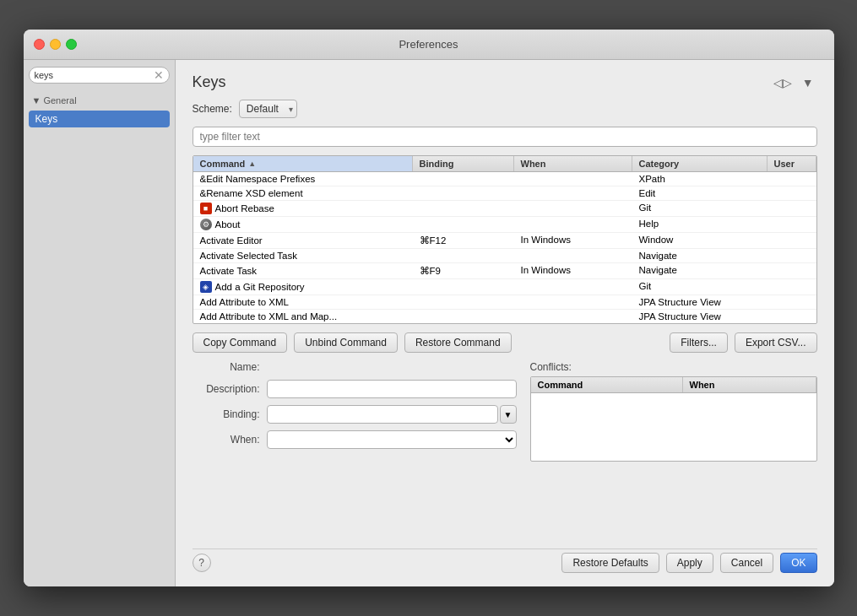 The width and height of the screenshot is (857, 616). What do you see at coordinates (355, 367) in the screenshot?
I see `name-field-row: Name:` at bounding box center [355, 367].